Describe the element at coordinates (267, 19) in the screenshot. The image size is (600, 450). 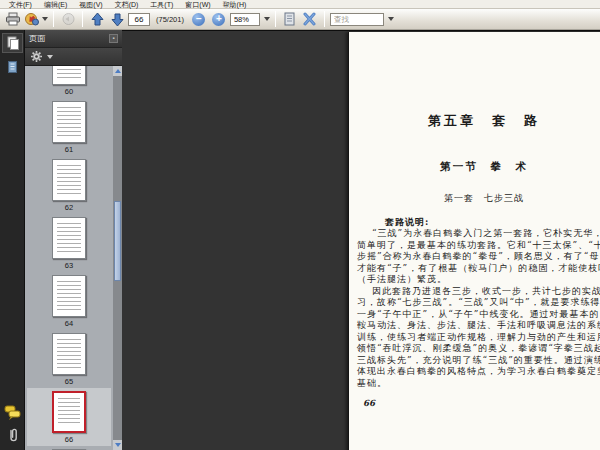
I see `zoom-dropdown-caret` at that location.